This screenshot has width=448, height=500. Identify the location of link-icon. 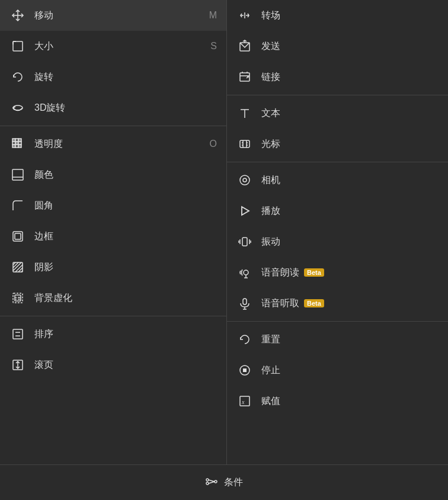
(245, 77).